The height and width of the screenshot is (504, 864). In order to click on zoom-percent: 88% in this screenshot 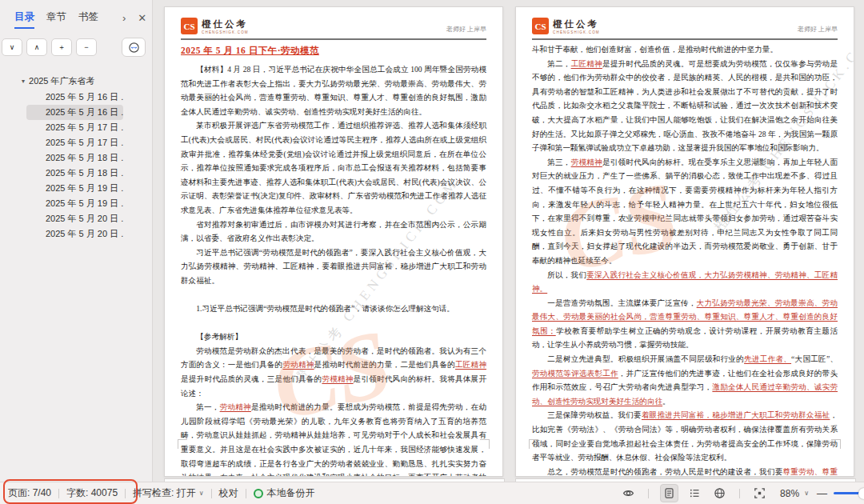, I will do `click(790, 494)`.